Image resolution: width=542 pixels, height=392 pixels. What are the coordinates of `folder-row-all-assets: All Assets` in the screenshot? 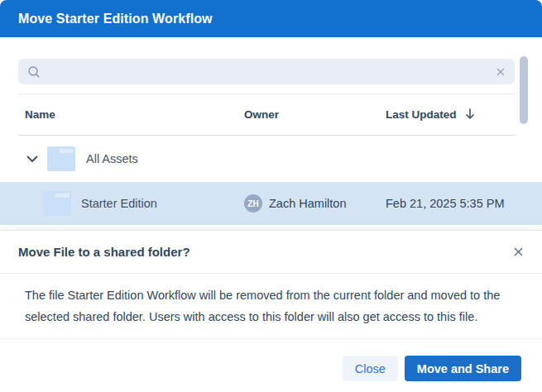 It's located at (271, 159).